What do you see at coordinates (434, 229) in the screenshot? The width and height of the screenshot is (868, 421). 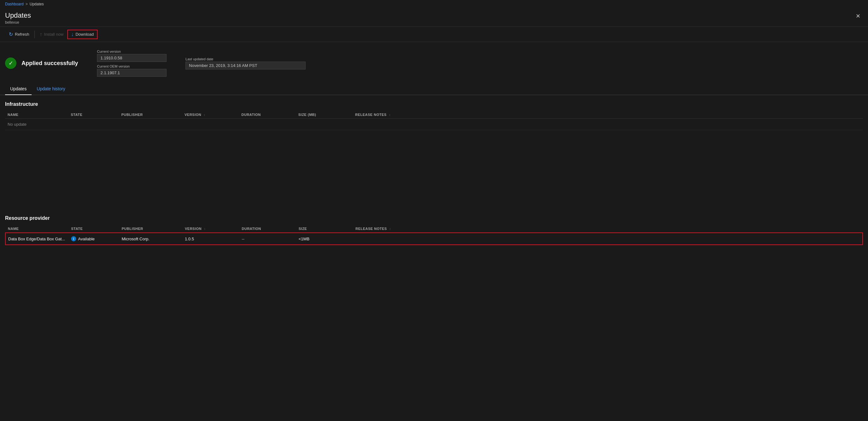 I see `resource-provider-table-header: NAME STATE PUBLISHER VERSION ↕ DURATION …` at bounding box center [434, 229].